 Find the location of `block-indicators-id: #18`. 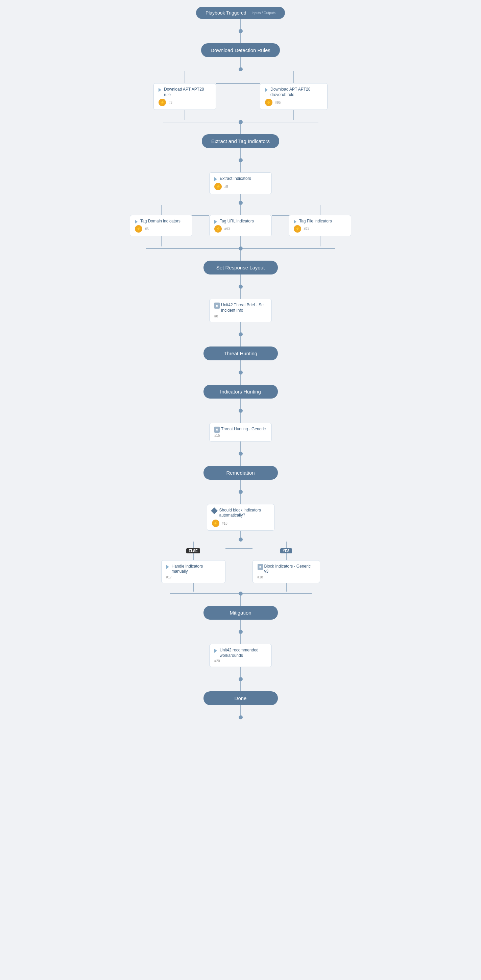

block-indicators-id: #18 is located at coordinates (260, 577).